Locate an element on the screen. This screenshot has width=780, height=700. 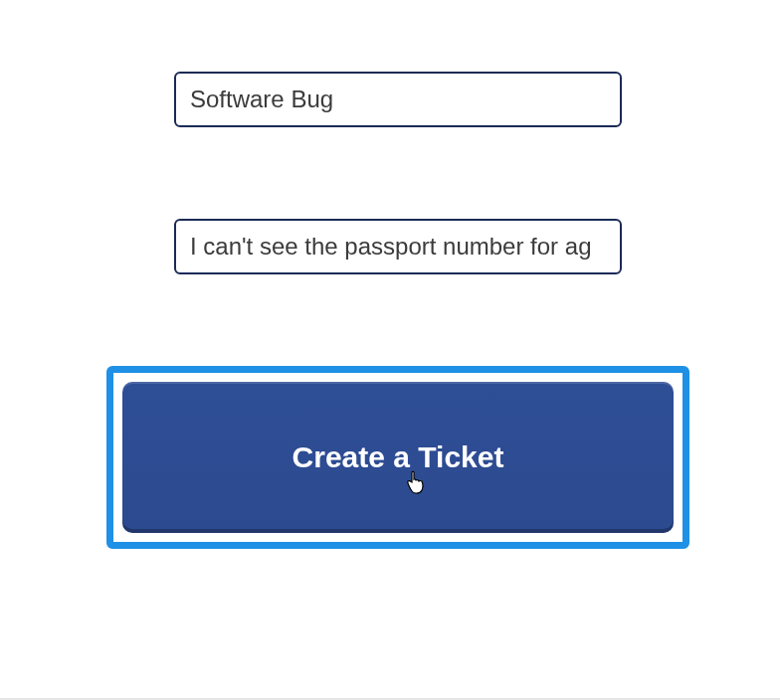
ticket-subject-input is located at coordinates (398, 99).